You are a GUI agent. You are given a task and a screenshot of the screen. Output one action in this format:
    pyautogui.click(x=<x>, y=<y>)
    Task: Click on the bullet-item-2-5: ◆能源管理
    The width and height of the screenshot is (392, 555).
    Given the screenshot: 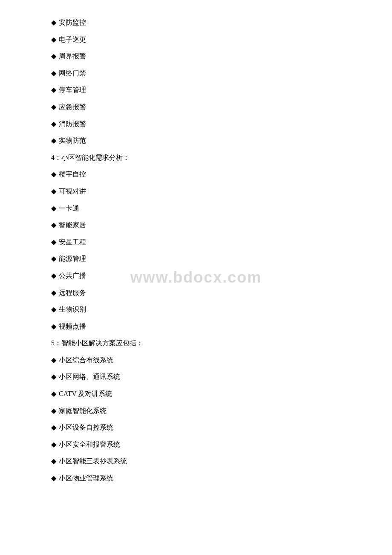 What is the action you would take?
    pyautogui.click(x=196, y=259)
    